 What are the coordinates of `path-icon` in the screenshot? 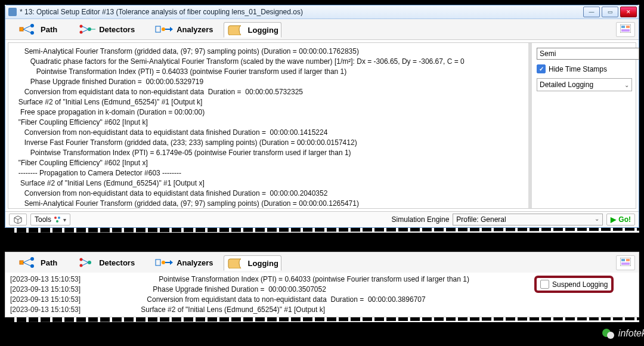 It's located at (28, 29).